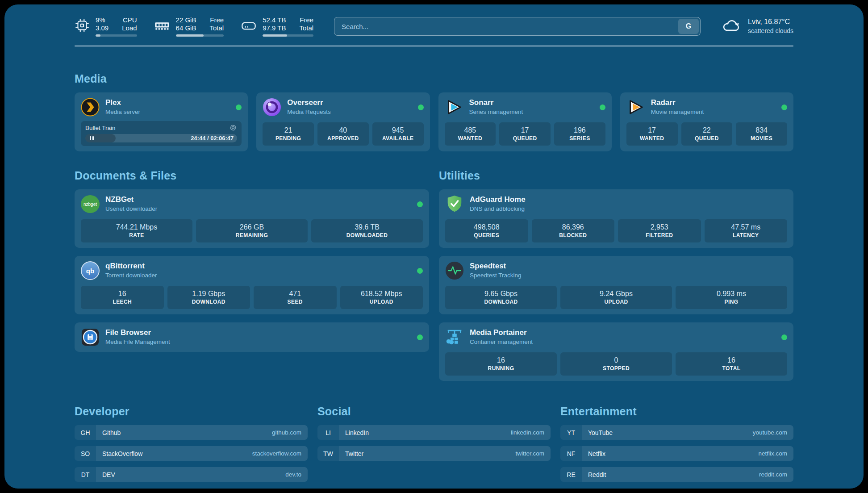  Describe the element at coordinates (772, 454) in the screenshot. I see `bookmark-url: netflix.com` at that location.